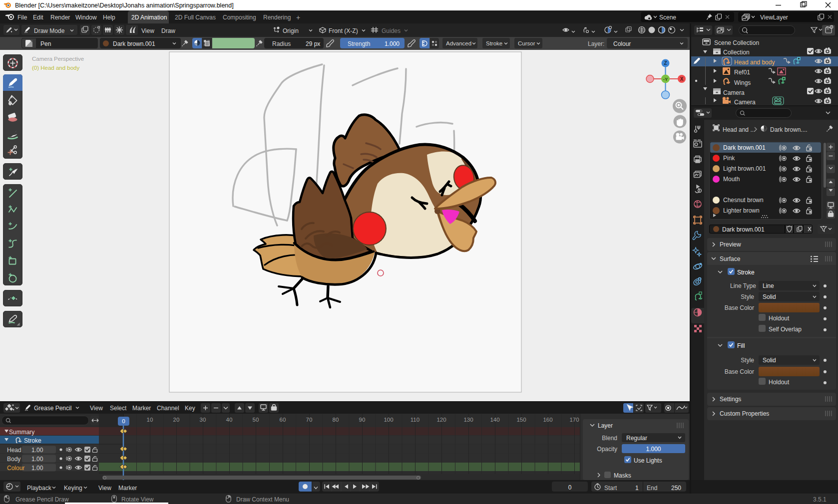 The width and height of the screenshot is (838, 504). I want to click on svg-text: -Y, so click(666, 79).